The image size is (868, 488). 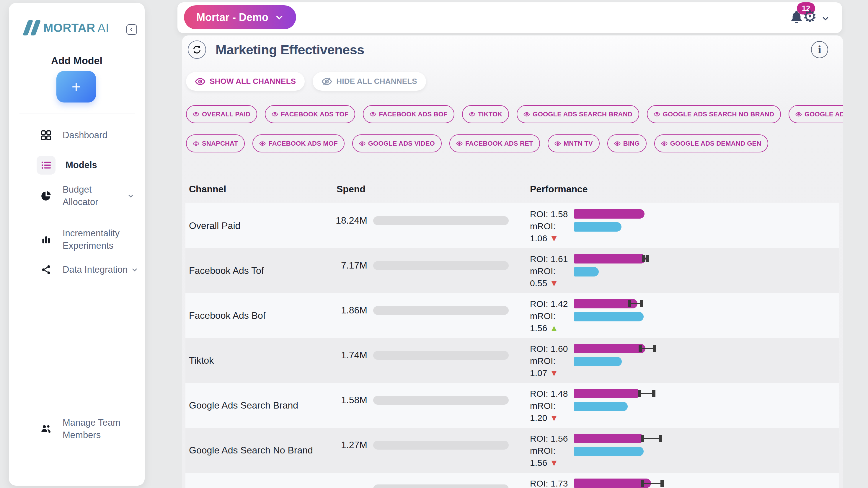 What do you see at coordinates (197, 50) in the screenshot?
I see `refresh-button` at bounding box center [197, 50].